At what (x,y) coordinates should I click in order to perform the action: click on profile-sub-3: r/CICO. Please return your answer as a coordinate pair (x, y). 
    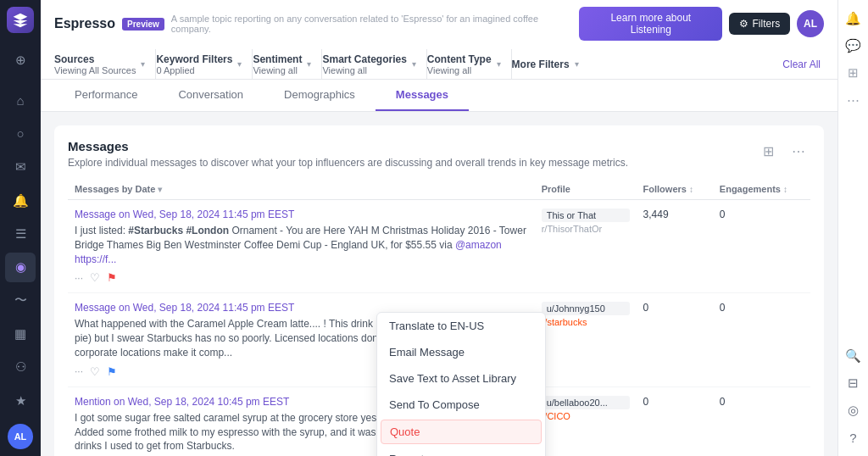
    Looking at the image, I should click on (586, 416).